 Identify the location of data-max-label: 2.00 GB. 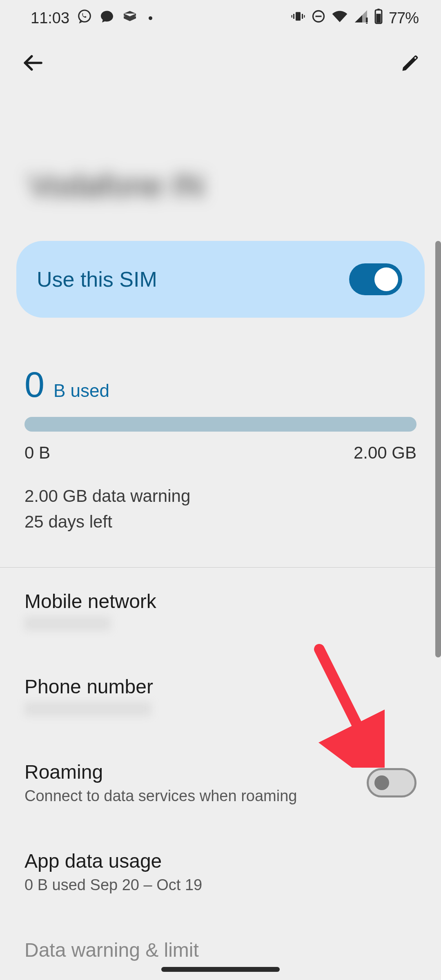
(385, 453).